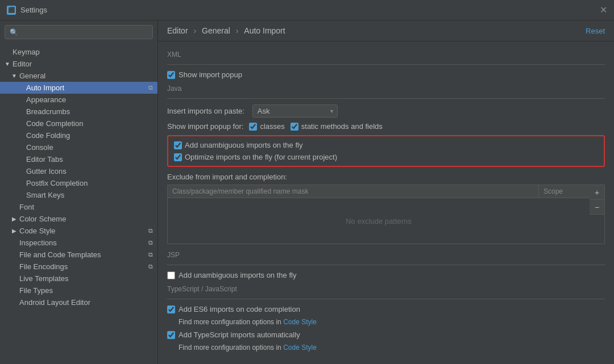  Describe the element at coordinates (230, 322) in the screenshot. I see `find-more-1-text: Find more configuration options in` at that location.